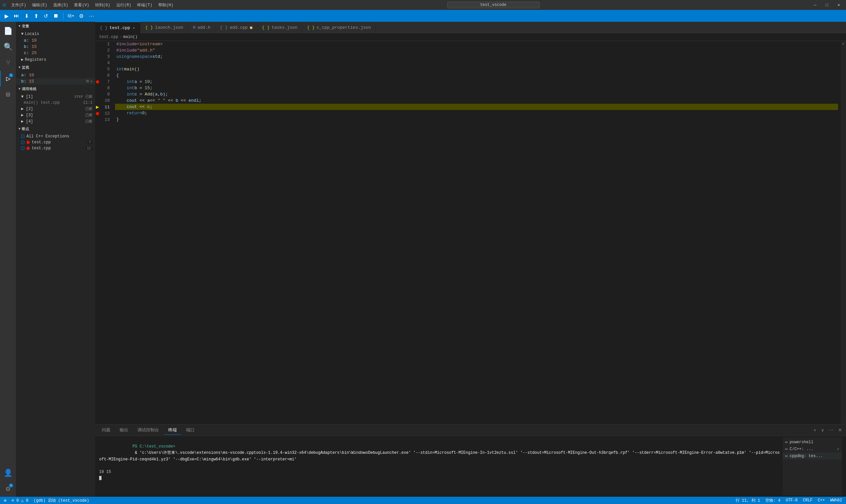  I want to click on watch-remove-icon: ✕, so click(91, 82).